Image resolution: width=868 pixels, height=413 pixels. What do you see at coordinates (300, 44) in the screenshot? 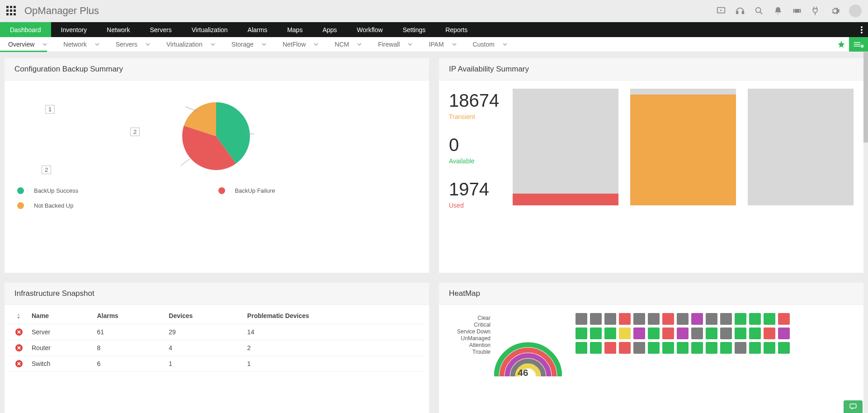
I see `subnav-netflow: NetFlow` at bounding box center [300, 44].